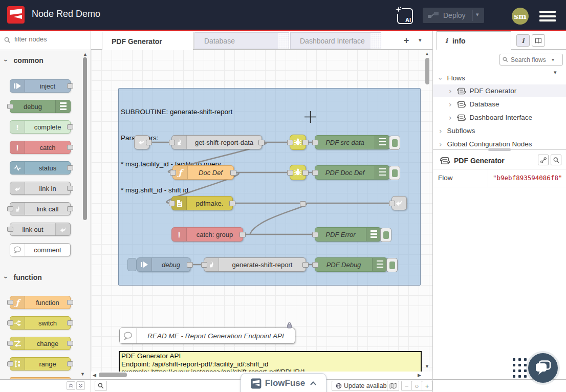  What do you see at coordinates (40, 209) in the screenshot?
I see `palette-node-link-call: link call` at bounding box center [40, 209].